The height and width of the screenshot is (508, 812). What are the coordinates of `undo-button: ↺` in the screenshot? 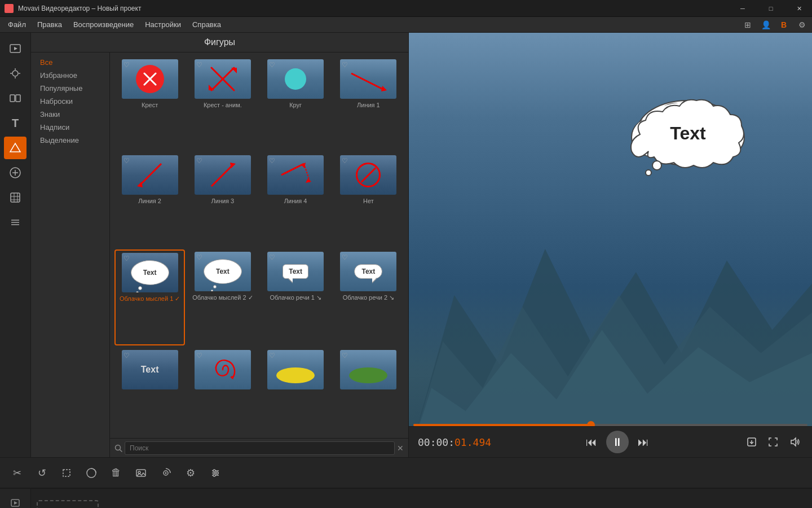 It's located at (42, 473).